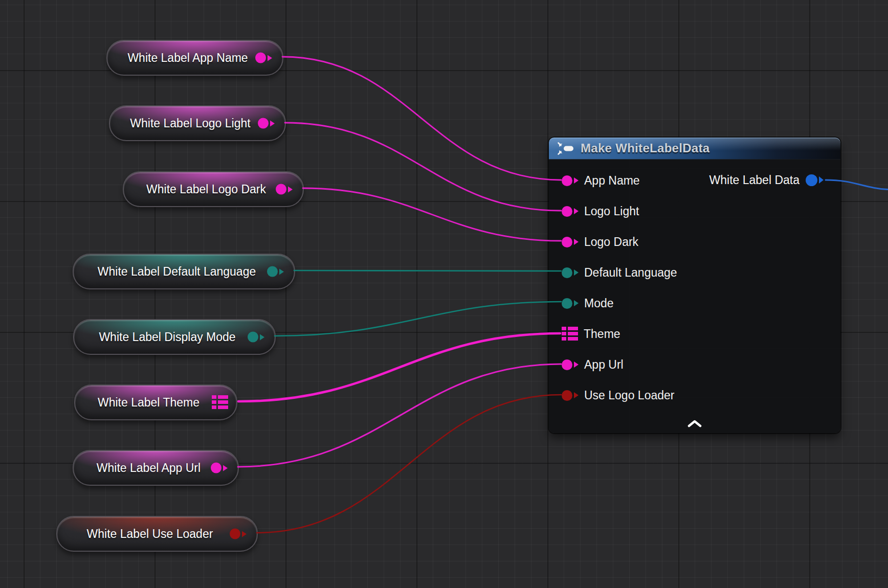 The height and width of the screenshot is (588, 888). I want to click on pin-label: Logo Light, so click(612, 212).